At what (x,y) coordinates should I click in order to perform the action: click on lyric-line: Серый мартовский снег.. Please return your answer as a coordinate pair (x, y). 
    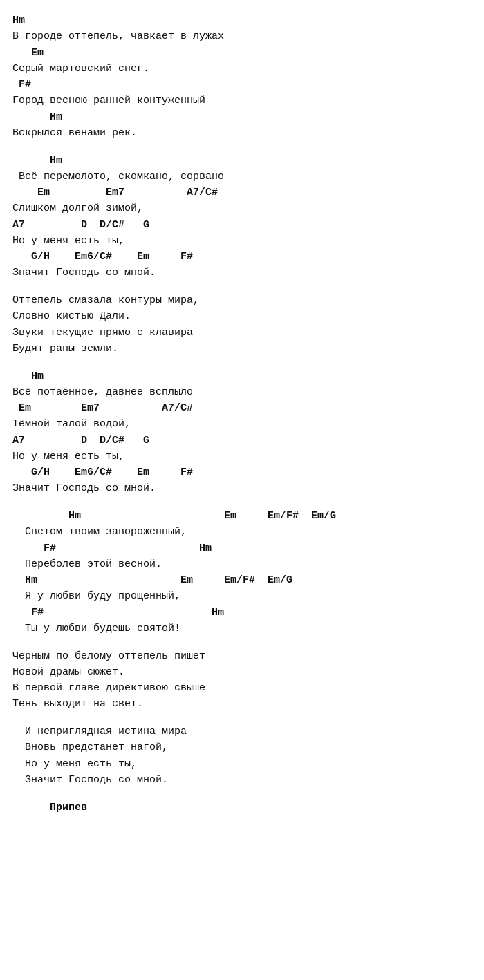
    Looking at the image, I should click on (242, 69).